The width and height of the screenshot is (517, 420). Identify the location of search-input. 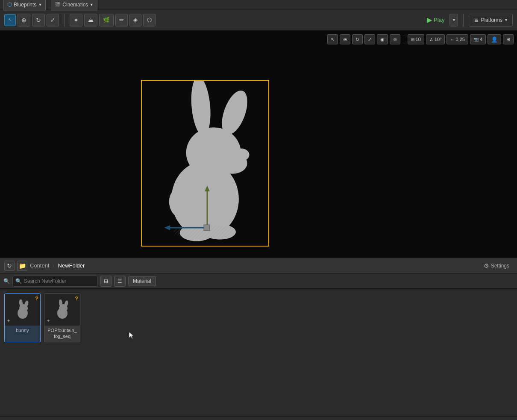
(55, 281).